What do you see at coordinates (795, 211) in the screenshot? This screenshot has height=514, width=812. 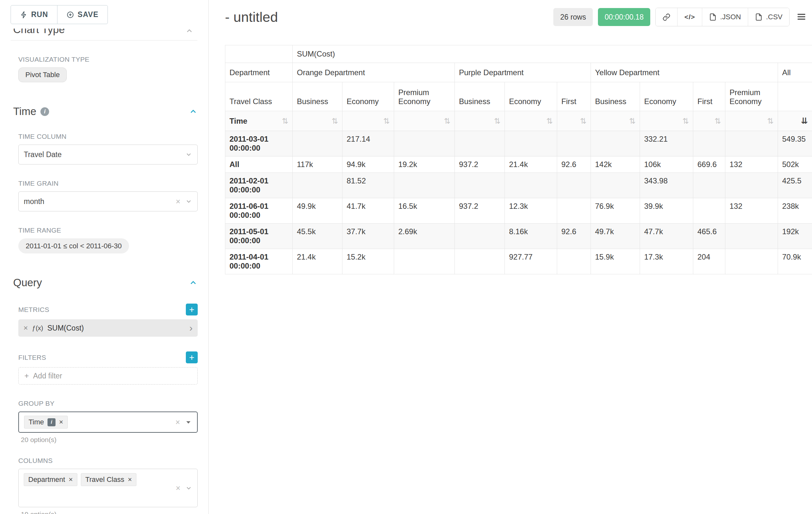 I see `value-cell: 238k` at bounding box center [795, 211].